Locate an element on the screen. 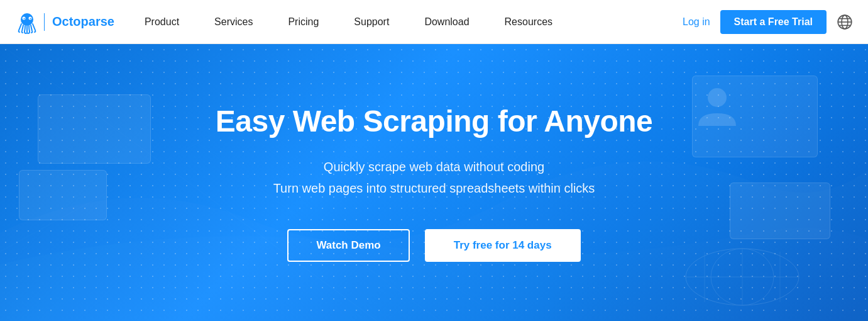  try-free-button: Try free for 14 days is located at coordinates (503, 245).